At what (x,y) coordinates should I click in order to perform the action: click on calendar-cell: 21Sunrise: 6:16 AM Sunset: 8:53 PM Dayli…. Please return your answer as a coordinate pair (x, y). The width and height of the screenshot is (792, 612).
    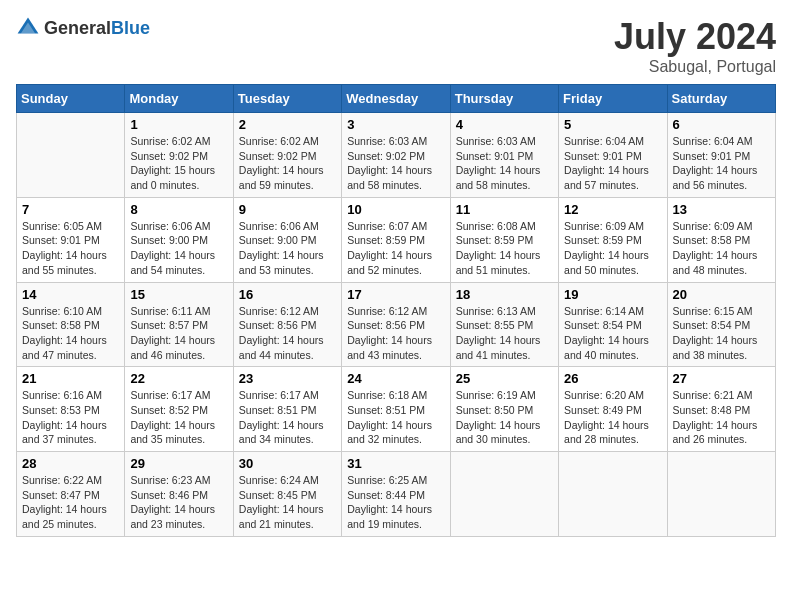
    Looking at the image, I should click on (71, 410).